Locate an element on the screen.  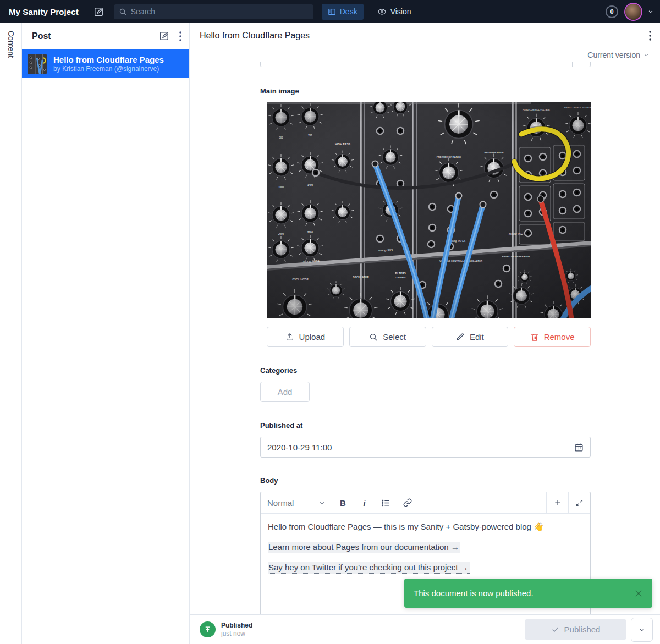
version-selector: Current version is located at coordinates (425, 55).